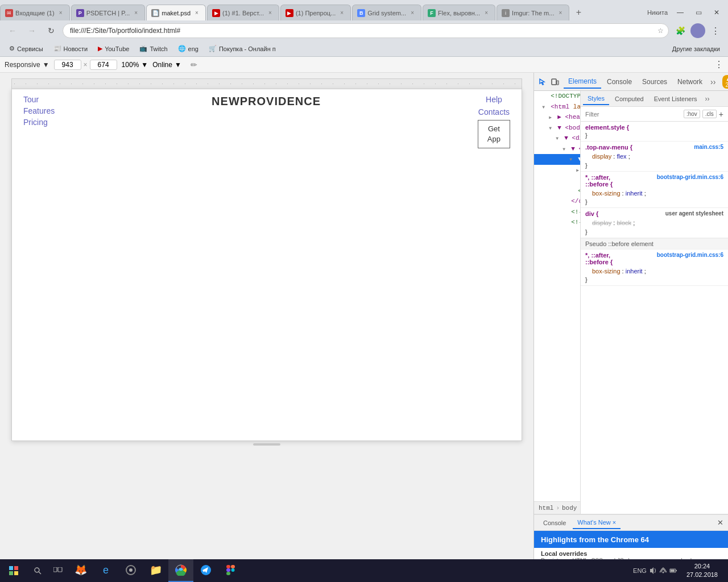 This screenshot has height=582, width=728. Describe the element at coordinates (597, 523) in the screenshot. I see `whats-new-tab: What's New ×` at that location.